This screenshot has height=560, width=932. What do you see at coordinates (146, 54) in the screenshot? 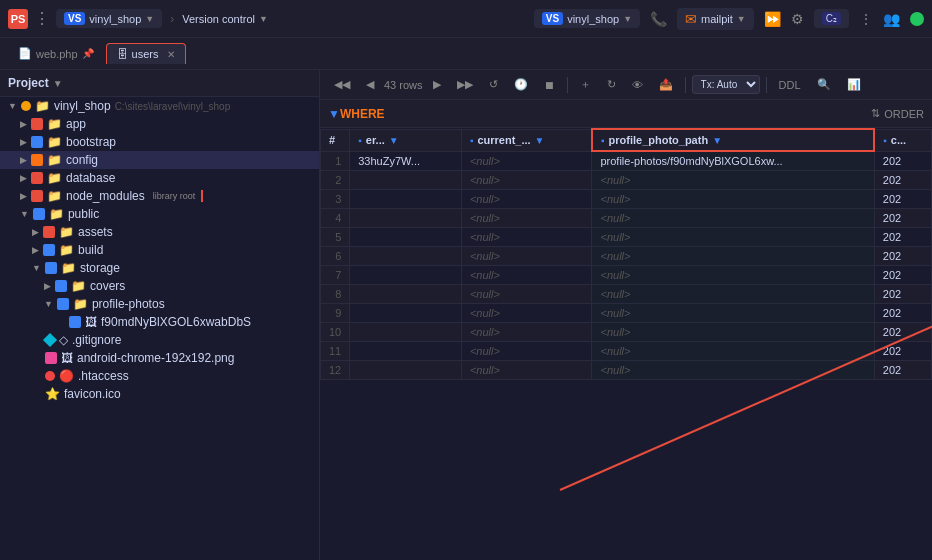
I see `tab-users: 🗄 users ✕` at bounding box center [146, 54].